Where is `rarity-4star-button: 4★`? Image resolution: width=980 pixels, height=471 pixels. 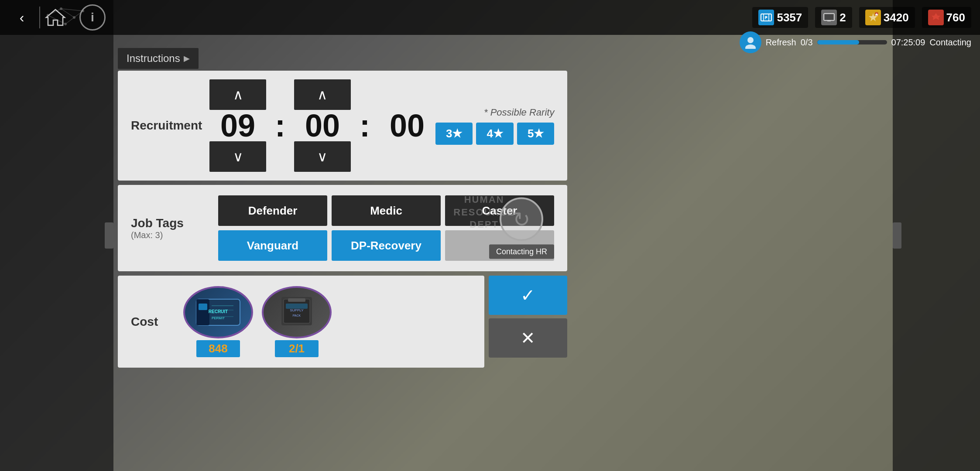 rarity-4star-button: 4★ is located at coordinates (495, 133).